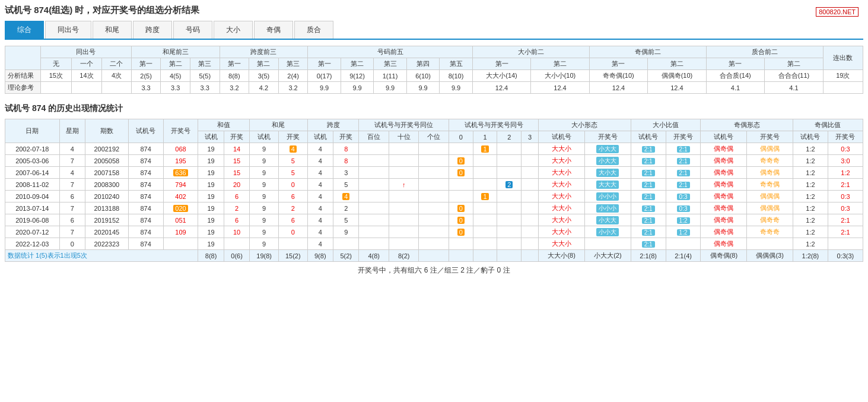 The image size is (868, 402). Describe the element at coordinates (293, 220) in the screenshot. I see `cell-hetail-prize: 6` at that location.